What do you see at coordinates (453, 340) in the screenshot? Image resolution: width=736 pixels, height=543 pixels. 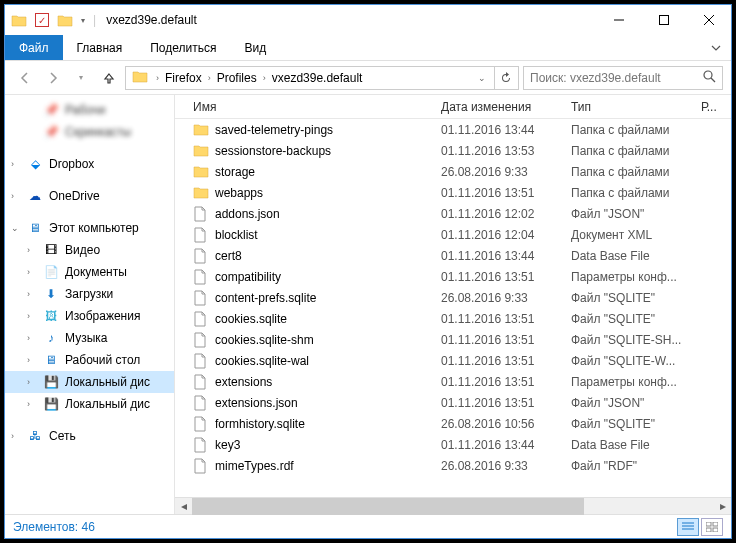 I see `file-row: cookies.sqlite-shm01.11.2016 13:51Файл "…` at bounding box center [453, 340].